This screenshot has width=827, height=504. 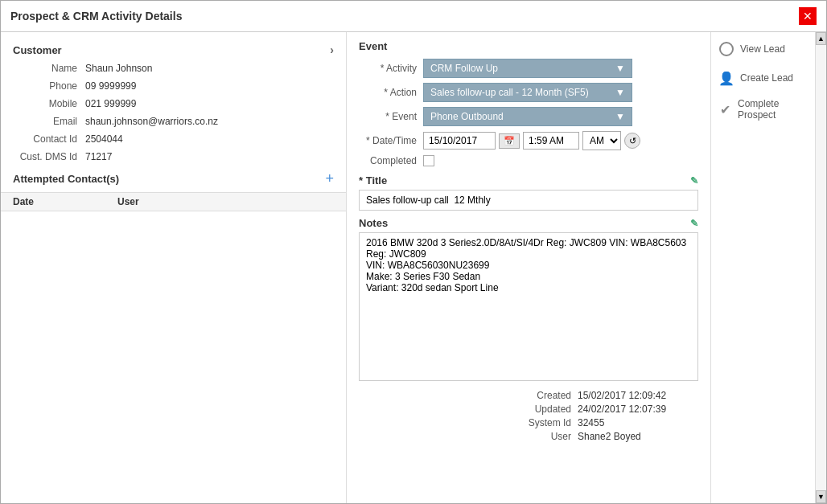 What do you see at coordinates (763, 49) in the screenshot?
I see `view-lead-action: View Lead` at bounding box center [763, 49].